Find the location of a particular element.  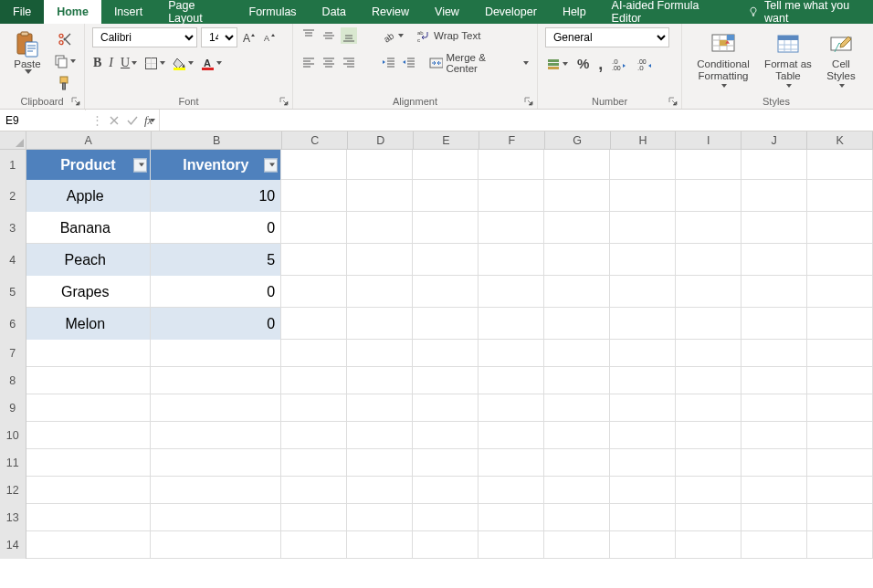

cell-K6 is located at coordinates (840, 323).